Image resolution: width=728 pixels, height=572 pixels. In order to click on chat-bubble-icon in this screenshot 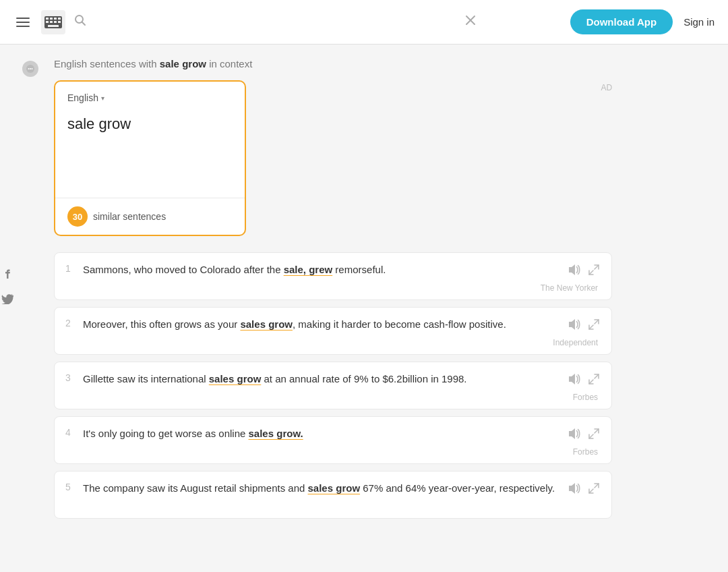, I will do `click(30, 69)`.